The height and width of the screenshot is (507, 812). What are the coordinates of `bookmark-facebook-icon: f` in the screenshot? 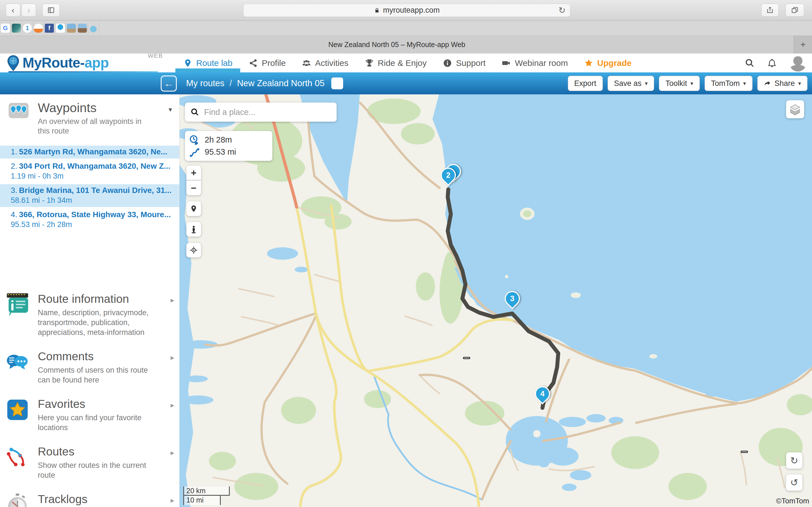 It's located at (50, 28).